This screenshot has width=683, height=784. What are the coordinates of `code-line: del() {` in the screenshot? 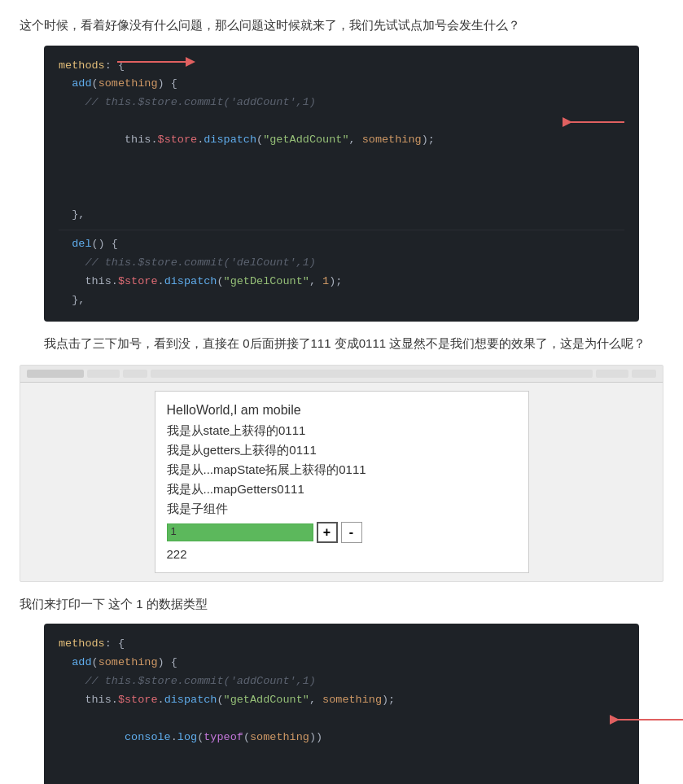 It's located at (342, 244).